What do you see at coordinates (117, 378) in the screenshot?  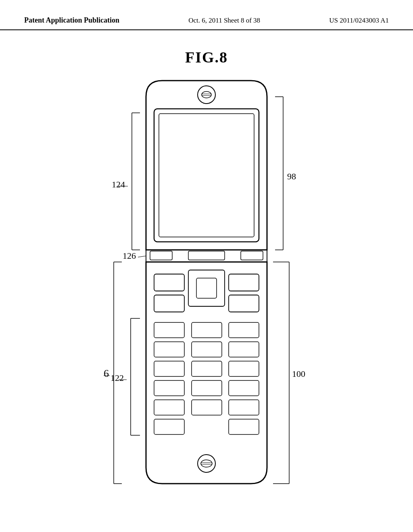 I see `svg-text: 122` at bounding box center [117, 378].